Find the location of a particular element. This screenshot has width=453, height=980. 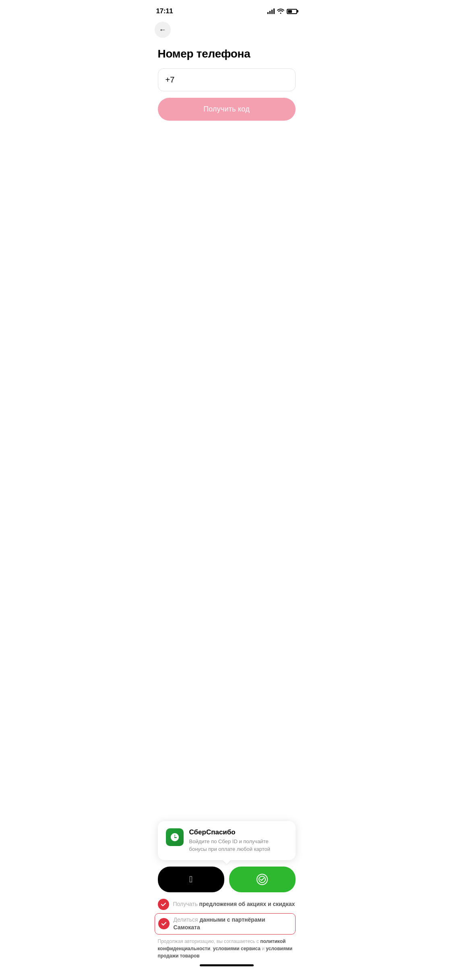

phone-input is located at coordinates (227, 80).